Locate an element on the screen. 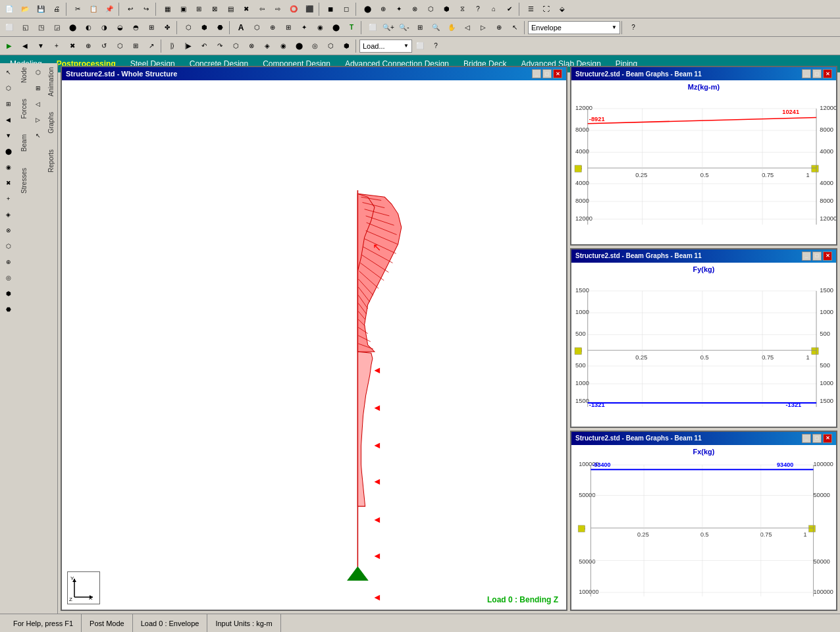 The width and height of the screenshot is (840, 632). btn-x: ⛶ is located at coordinates (546, 9).